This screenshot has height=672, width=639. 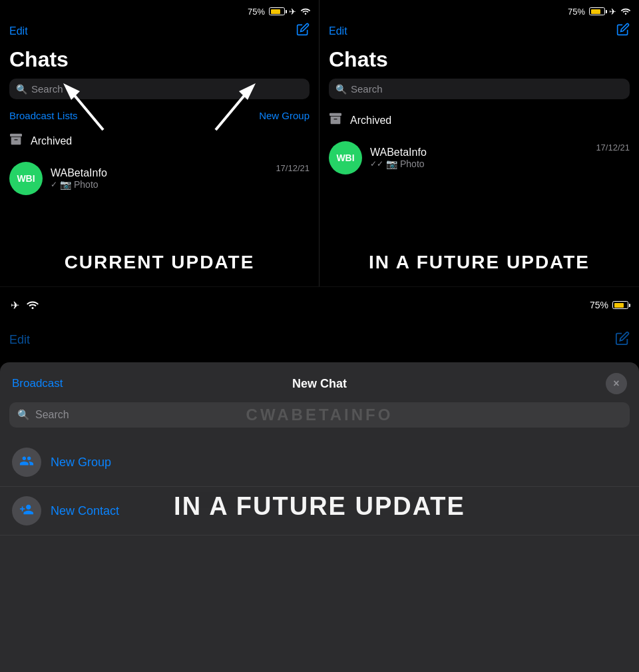 I want to click on right-battery-icon, so click(x=597, y=11).